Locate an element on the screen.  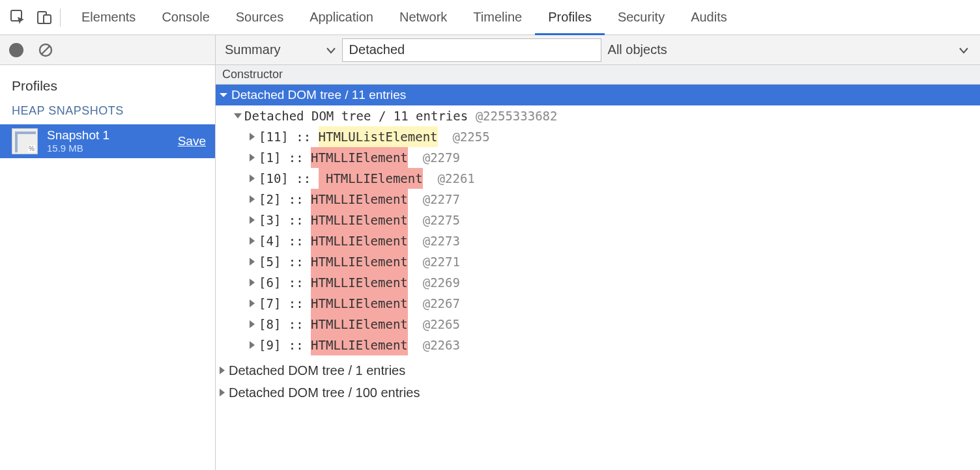
class-filter-input is located at coordinates (472, 50).